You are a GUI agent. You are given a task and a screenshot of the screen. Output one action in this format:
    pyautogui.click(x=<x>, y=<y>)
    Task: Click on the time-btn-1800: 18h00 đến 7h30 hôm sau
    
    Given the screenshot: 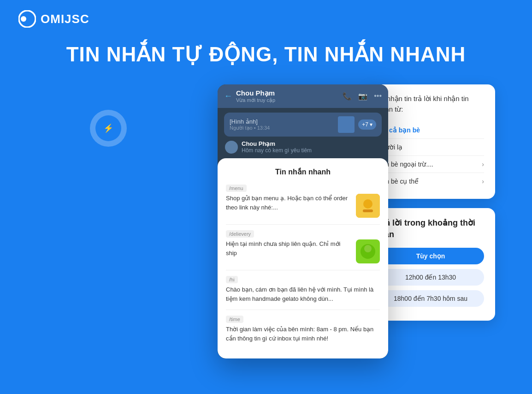 What is the action you would take?
    pyautogui.click(x=431, y=298)
    